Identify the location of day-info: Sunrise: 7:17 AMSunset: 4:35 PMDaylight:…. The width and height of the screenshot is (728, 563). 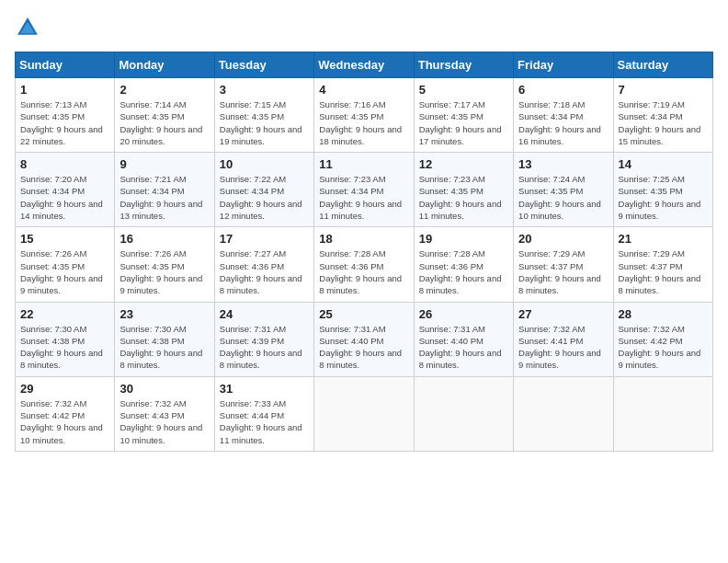
(461, 123).